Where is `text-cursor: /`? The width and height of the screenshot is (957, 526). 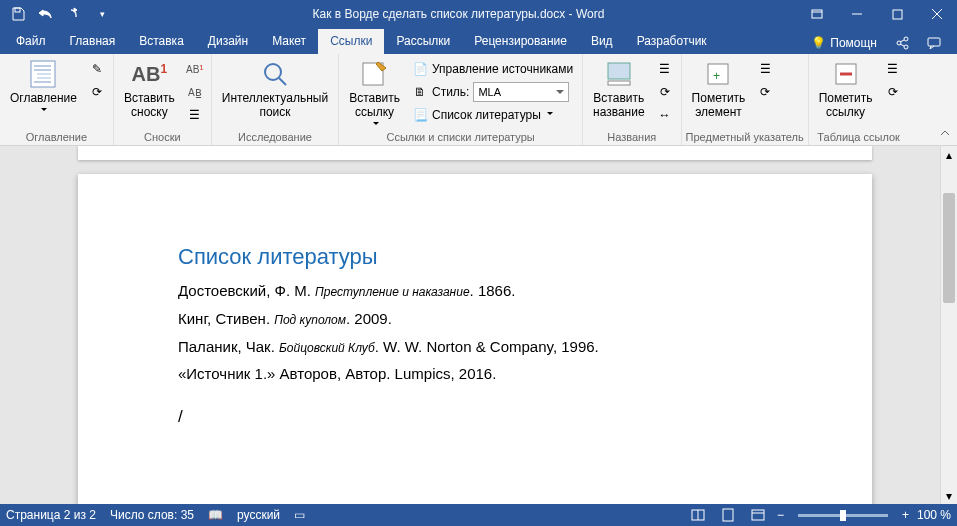 text-cursor: / is located at coordinates (475, 417).